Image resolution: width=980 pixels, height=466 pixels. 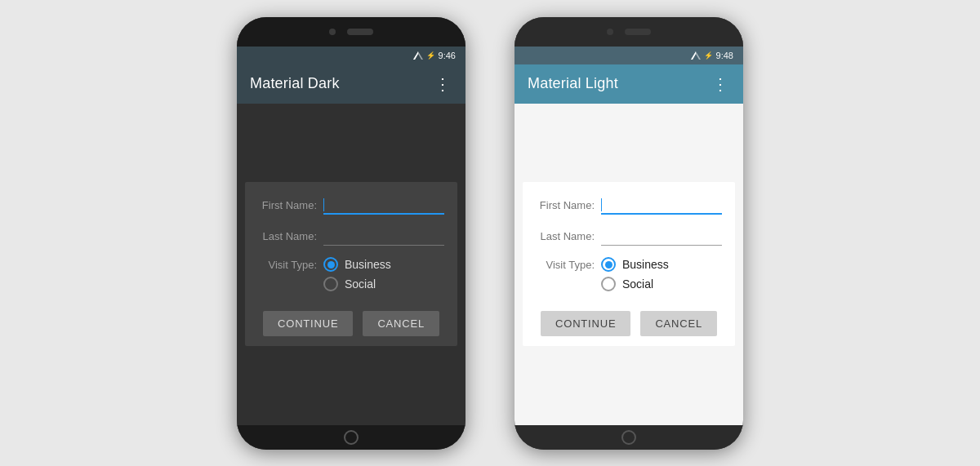 What do you see at coordinates (351, 437) in the screenshot?
I see `phone-bottom-dark` at bounding box center [351, 437].